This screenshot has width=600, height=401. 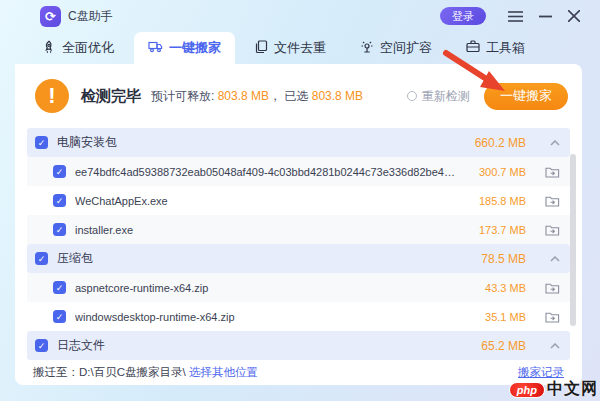 I want to click on item-size: 43.3 MB, so click(x=496, y=288).